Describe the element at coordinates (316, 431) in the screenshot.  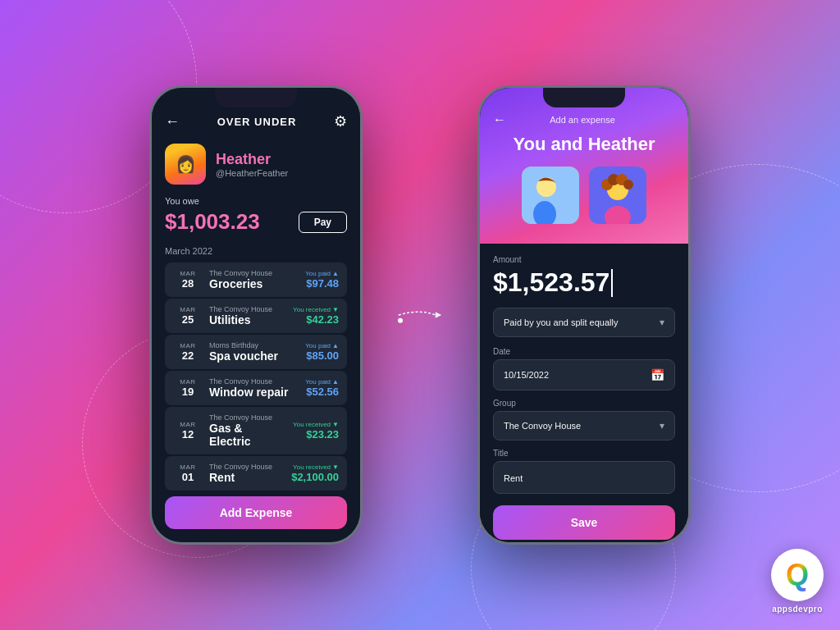
I see `expense-amount-col: You received ▼ $23.23` at that location.